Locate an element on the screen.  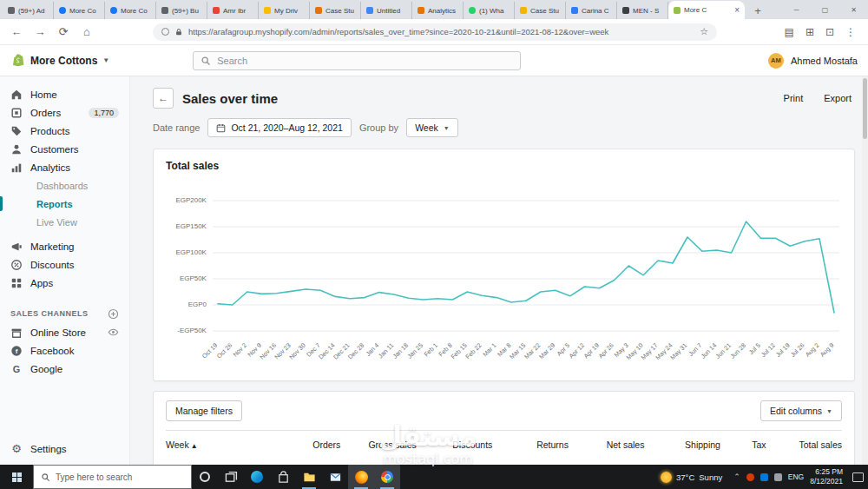
tray-expand-icon: ⌃ is located at coordinates (737, 477).